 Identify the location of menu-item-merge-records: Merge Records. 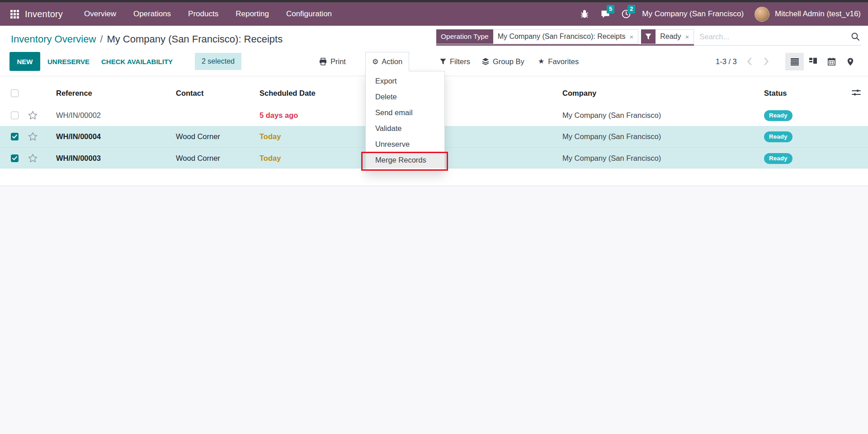
(405, 160).